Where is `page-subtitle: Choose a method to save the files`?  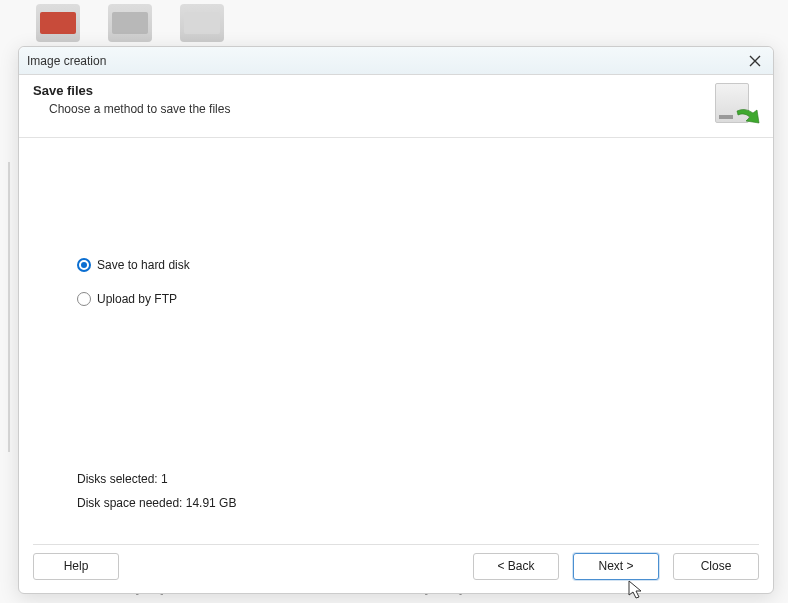 page-subtitle: Choose a method to save the files is located at coordinates (380, 109).